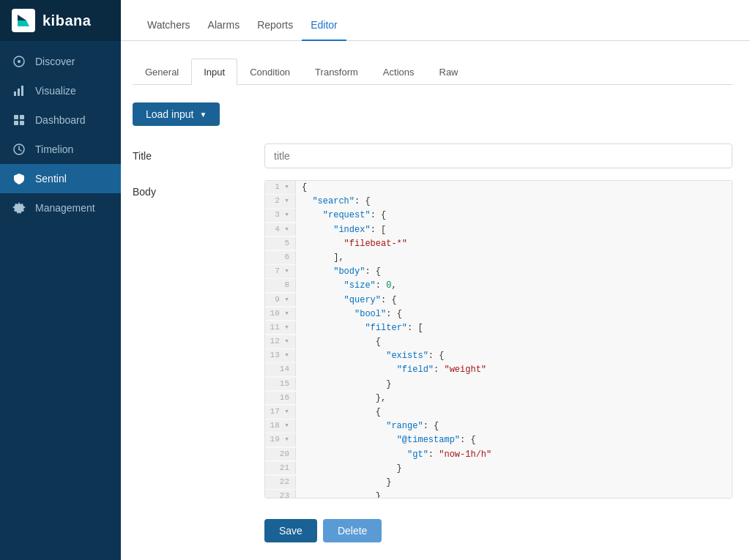  What do you see at coordinates (337, 72) in the screenshot?
I see `tab-transform: Transform` at bounding box center [337, 72].